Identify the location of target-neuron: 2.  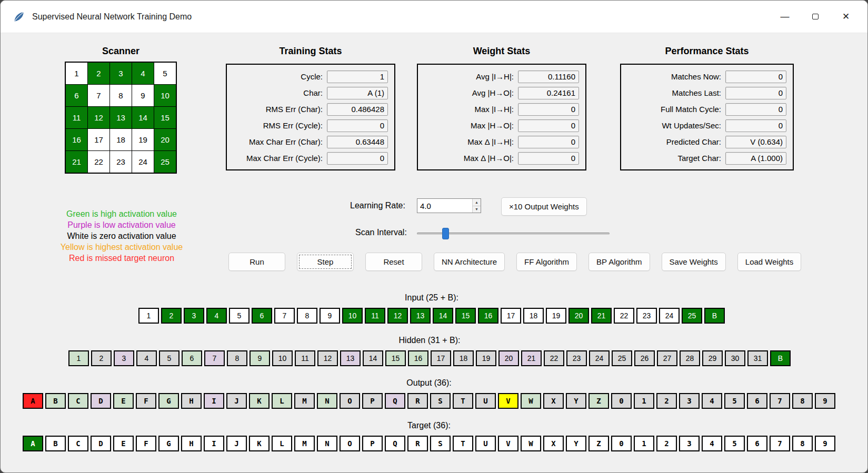
(666, 444).